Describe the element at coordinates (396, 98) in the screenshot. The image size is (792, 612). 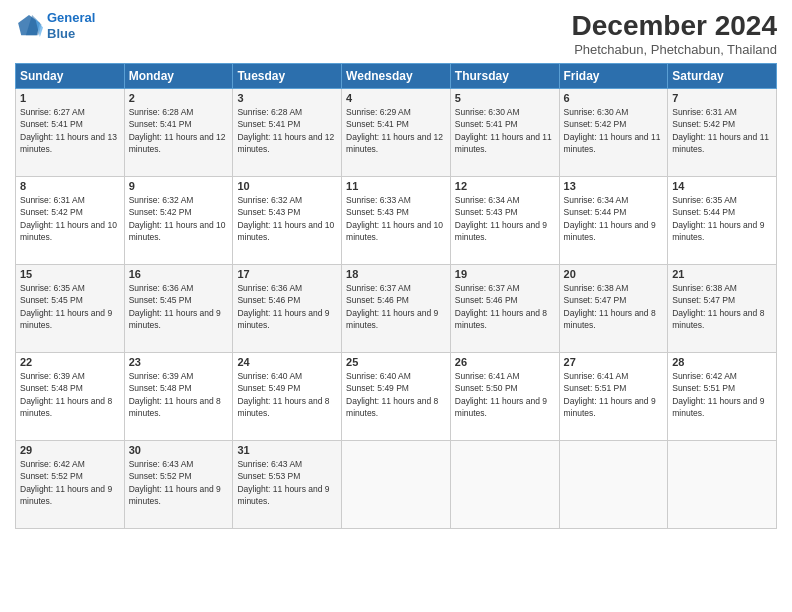
I see `day-number: 4` at that location.